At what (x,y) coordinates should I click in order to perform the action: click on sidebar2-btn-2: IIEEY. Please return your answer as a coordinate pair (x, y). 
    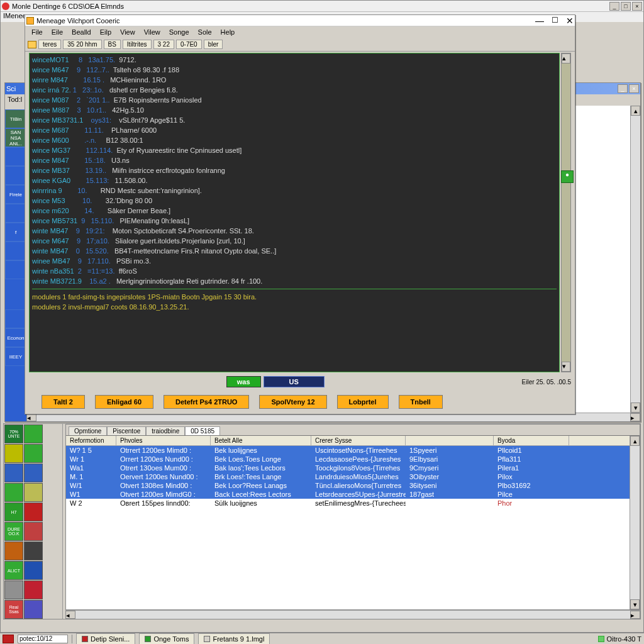
    Looking at the image, I should click on (16, 357).